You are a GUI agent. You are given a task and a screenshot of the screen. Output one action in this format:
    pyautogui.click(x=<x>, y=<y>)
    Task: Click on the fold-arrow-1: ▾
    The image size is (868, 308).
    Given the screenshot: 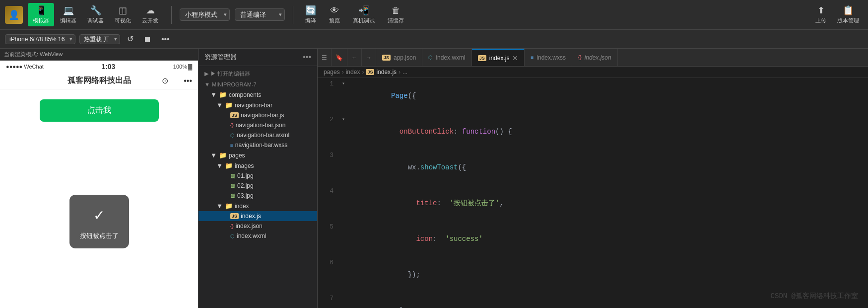 What is the action you would take?
    pyautogui.click(x=343, y=84)
    